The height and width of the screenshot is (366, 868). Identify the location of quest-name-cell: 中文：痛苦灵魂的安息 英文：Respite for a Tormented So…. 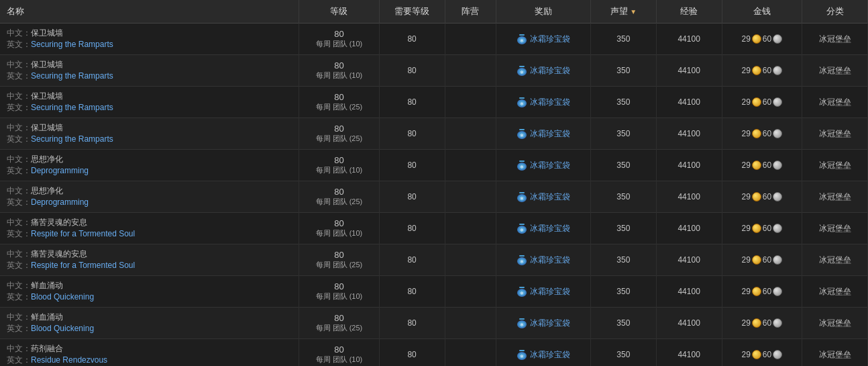
(150, 261).